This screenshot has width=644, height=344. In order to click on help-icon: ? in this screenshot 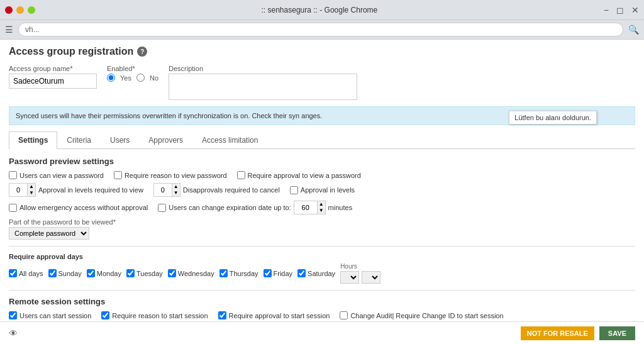, I will do `click(142, 52)`.